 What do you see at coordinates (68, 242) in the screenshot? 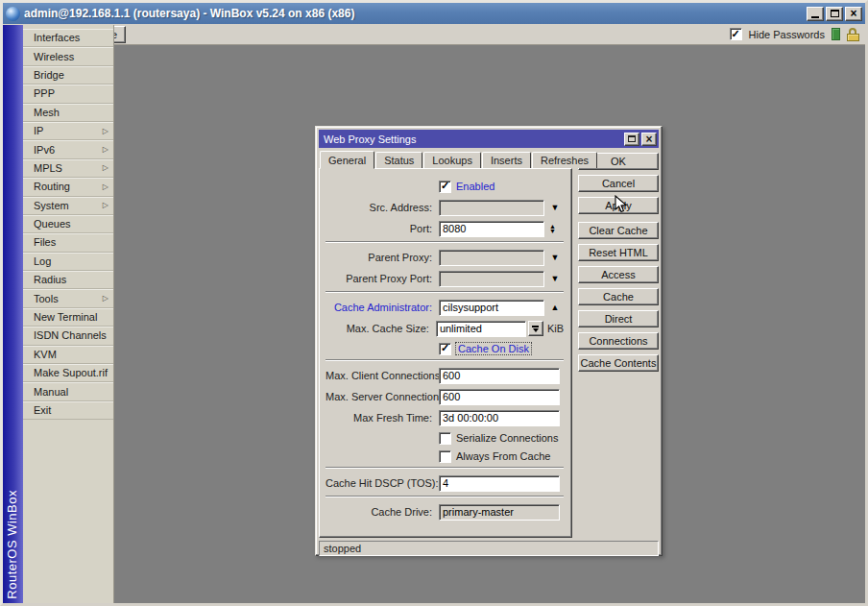
I see `sidebar-item-files: Files` at bounding box center [68, 242].